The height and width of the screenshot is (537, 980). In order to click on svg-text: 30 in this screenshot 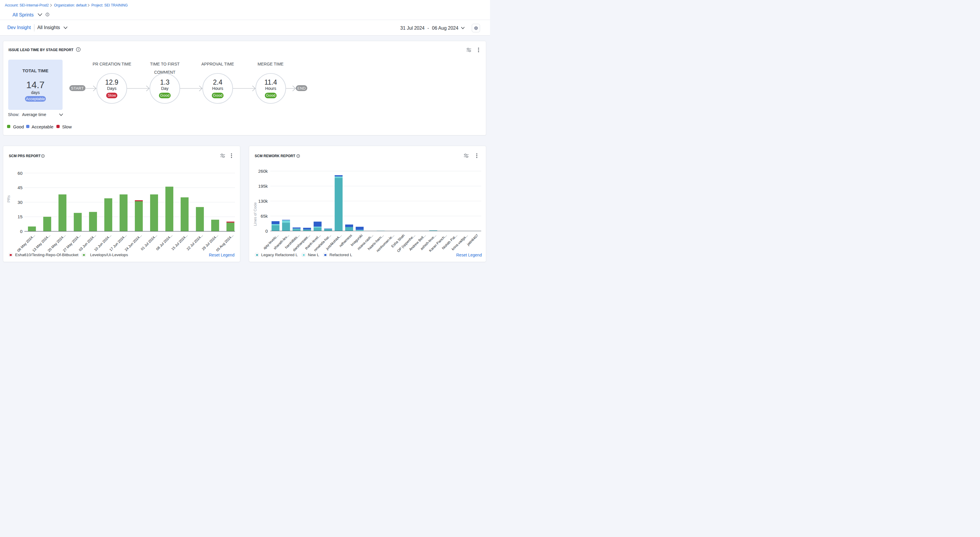, I will do `click(20, 202)`.